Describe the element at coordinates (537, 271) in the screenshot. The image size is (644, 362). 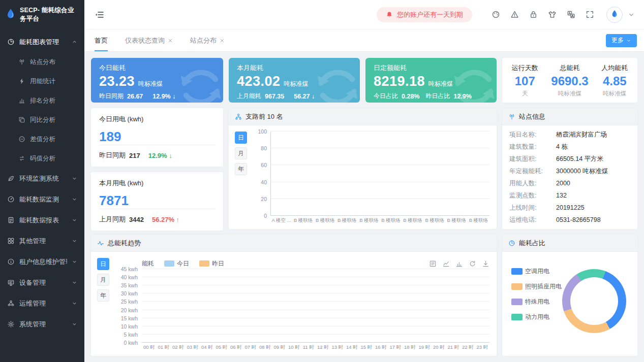
I see `donut-legend-item-0: 空调用电` at that location.